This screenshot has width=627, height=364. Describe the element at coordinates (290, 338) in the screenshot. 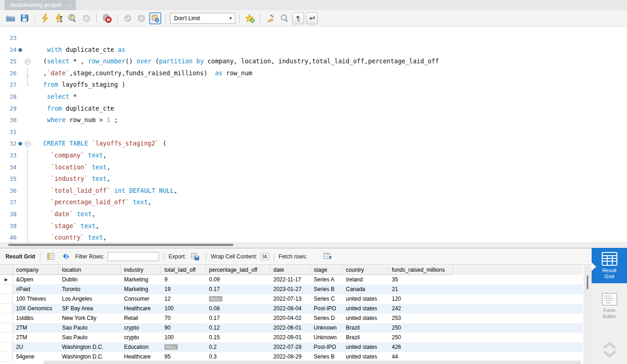

I see `cell-date: 2022-09-01` at that location.